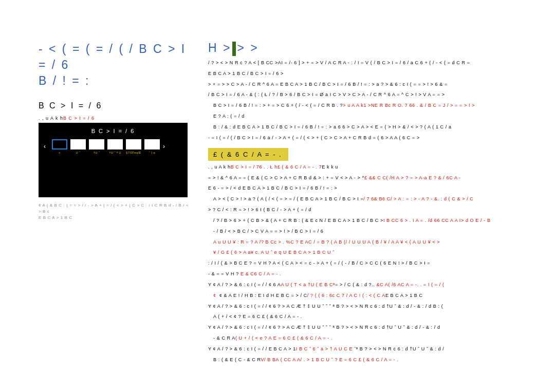 The width and height of the screenshot is (555, 392). I want to click on green-bar-icon, so click(234, 49).